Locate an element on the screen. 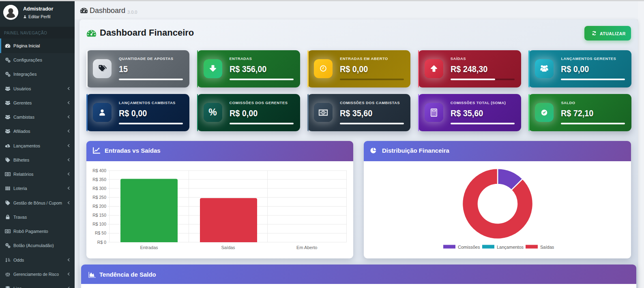  svg-text: R$ 300 is located at coordinates (99, 188).